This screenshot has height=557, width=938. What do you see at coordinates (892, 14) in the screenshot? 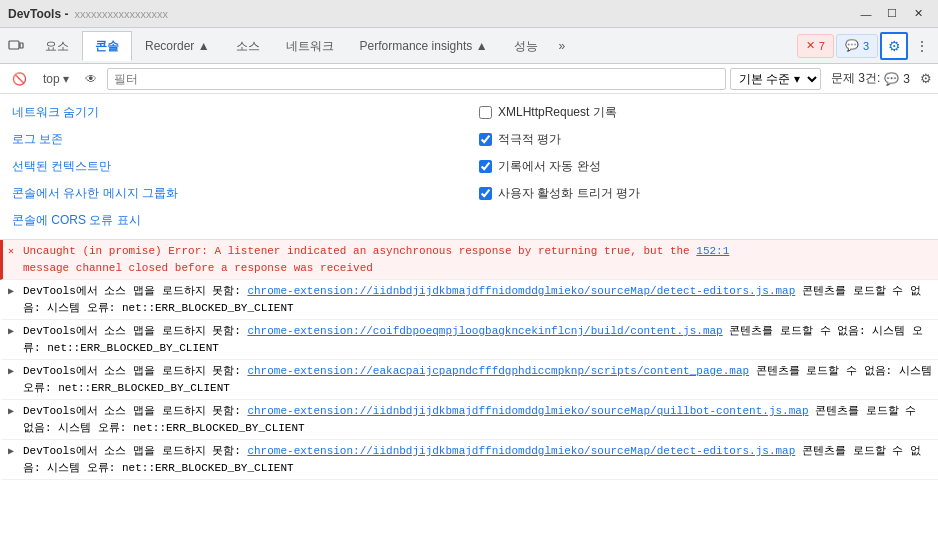
I see `window-controls: — ☐ ✕` at bounding box center [892, 14].